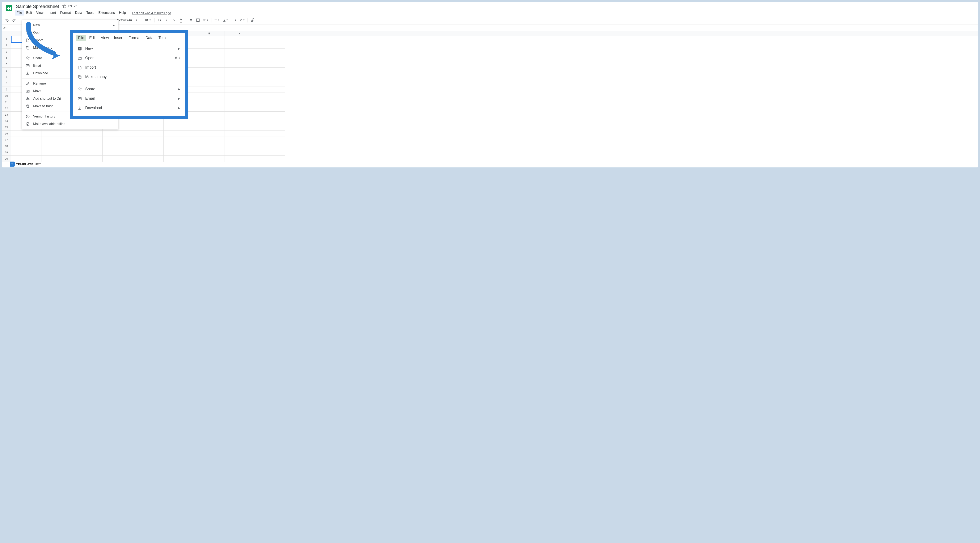  What do you see at coordinates (6, 65) in the screenshot?
I see `row-header: 5` at bounding box center [6, 65].